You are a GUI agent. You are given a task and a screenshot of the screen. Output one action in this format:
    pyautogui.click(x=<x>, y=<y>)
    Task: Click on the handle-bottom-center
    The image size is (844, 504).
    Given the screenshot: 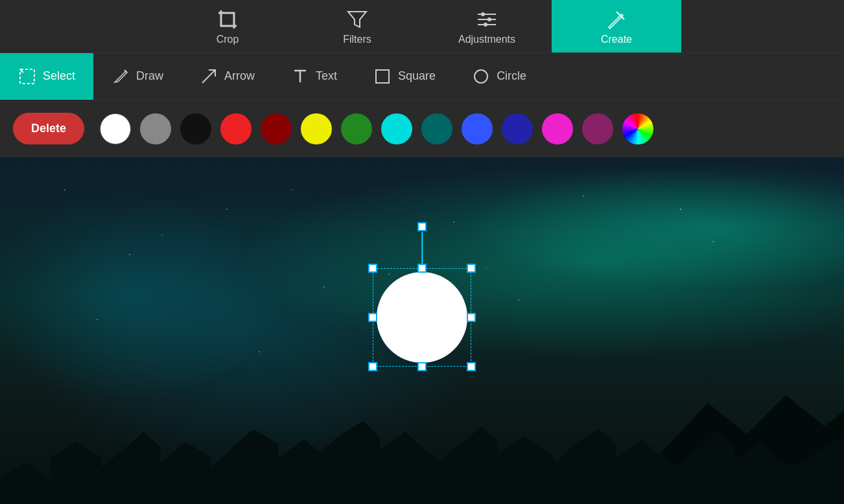 What is the action you would take?
    pyautogui.click(x=422, y=367)
    